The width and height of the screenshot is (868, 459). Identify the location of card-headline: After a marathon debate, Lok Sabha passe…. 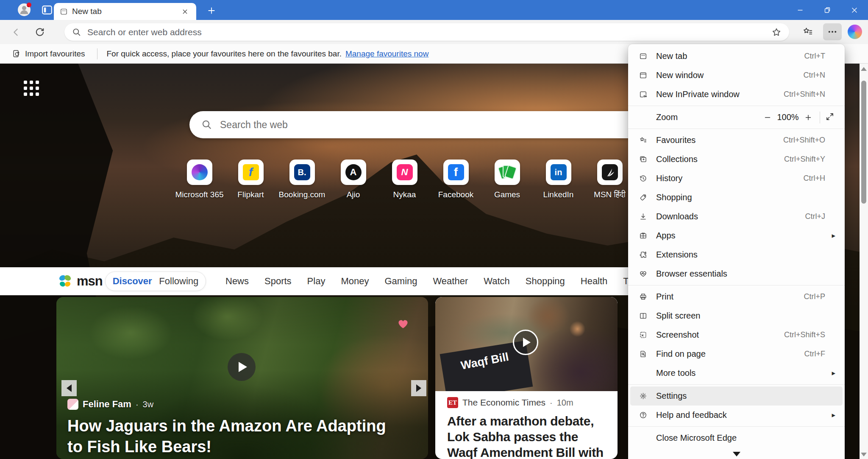
(528, 436).